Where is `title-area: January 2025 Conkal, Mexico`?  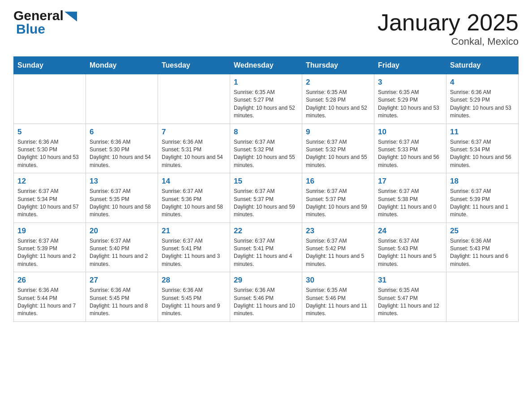
title-area: January 2025 Conkal, Mexico is located at coordinates (448, 28).